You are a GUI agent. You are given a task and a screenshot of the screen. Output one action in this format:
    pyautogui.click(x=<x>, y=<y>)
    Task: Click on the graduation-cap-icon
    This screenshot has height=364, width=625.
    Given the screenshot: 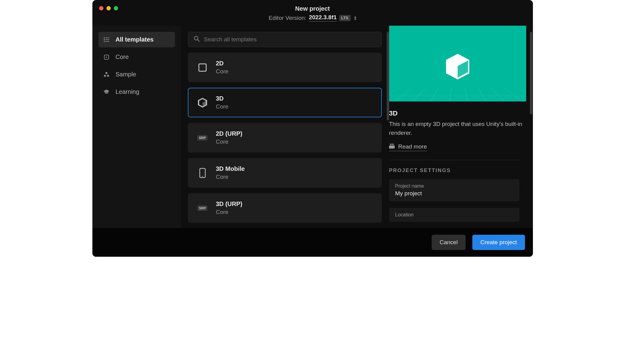 What is the action you would take?
    pyautogui.click(x=106, y=92)
    